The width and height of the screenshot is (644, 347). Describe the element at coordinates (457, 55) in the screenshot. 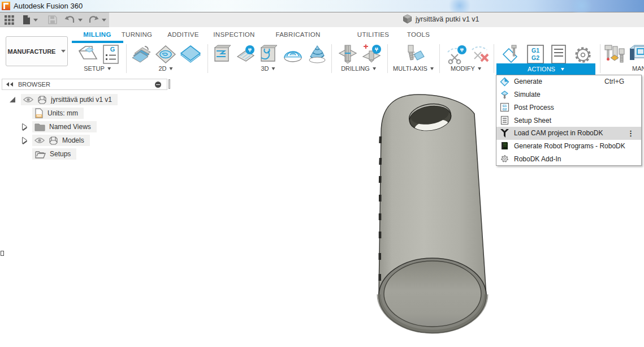

I see `trim-toolpath-icon` at that location.